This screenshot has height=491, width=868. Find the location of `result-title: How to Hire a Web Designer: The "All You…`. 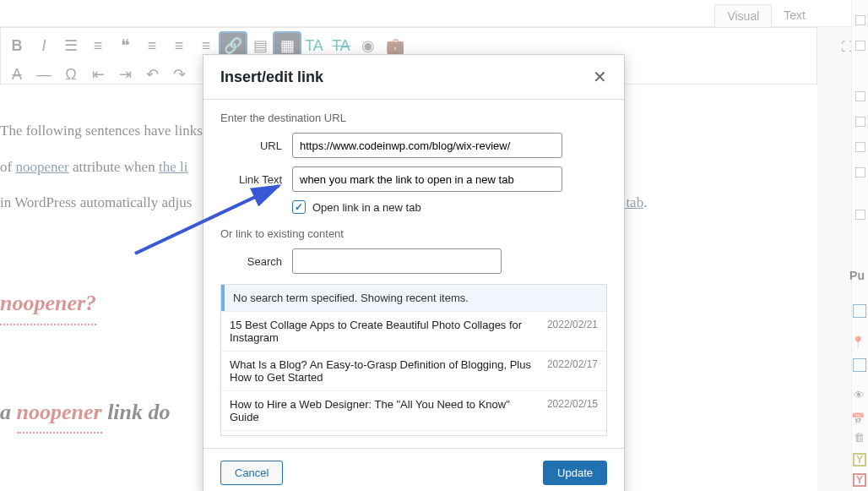

result-title: How to Hire a Web Designer: The "All You… is located at coordinates (382, 411).